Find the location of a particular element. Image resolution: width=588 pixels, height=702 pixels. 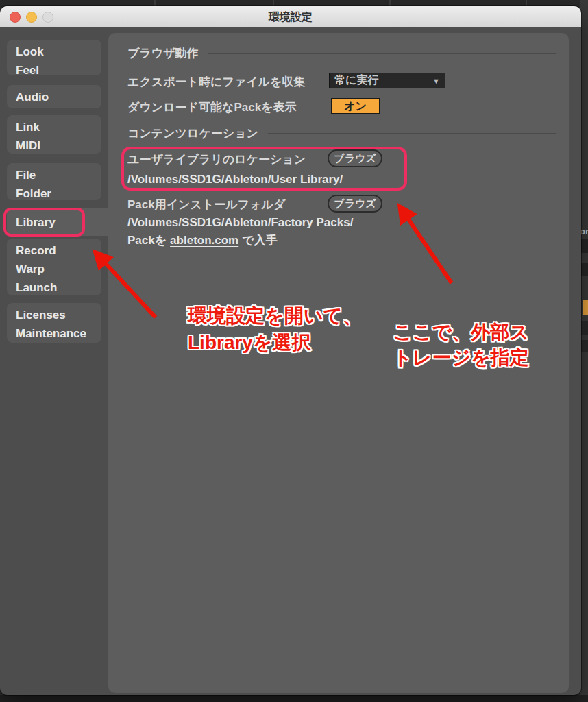

background-app-bottom-strip is located at coordinates (294, 699).